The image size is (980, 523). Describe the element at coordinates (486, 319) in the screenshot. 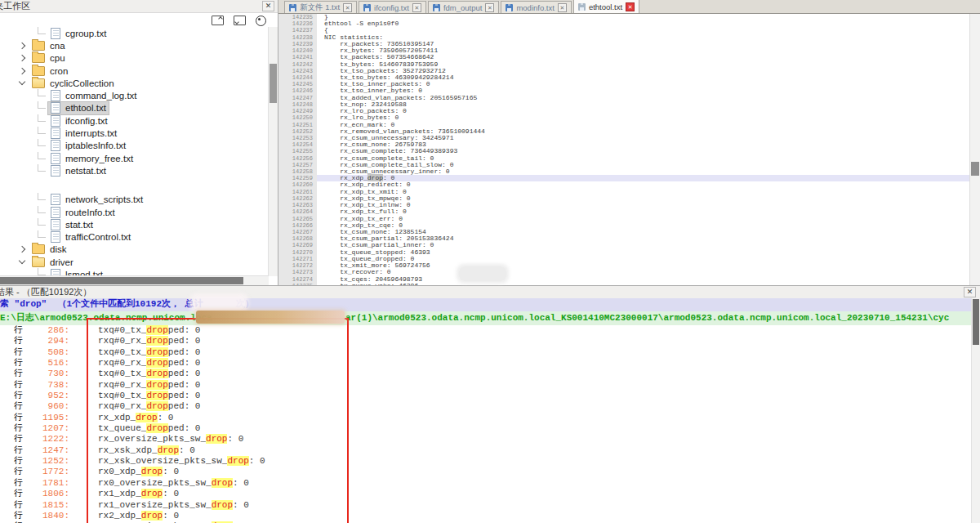

I see `result-file-path-line: E:\日志\armod0523.odata.ncmp.unicom.locaar…` at that location.